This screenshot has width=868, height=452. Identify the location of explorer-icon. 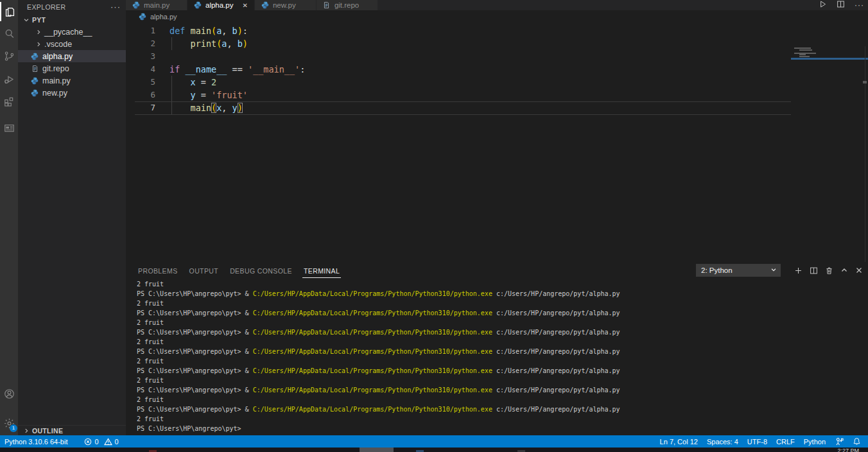
(9, 12).